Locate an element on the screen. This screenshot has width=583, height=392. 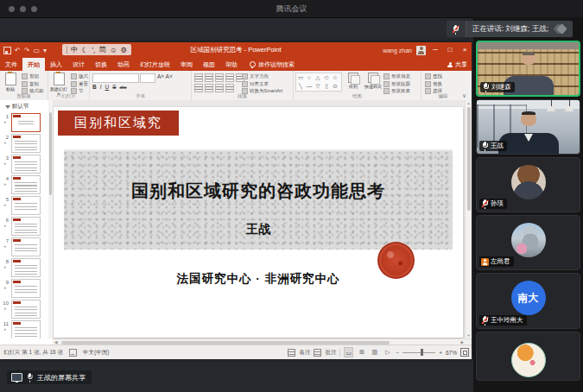
ime-simplified-icon: 简 is located at coordinates (102, 50).